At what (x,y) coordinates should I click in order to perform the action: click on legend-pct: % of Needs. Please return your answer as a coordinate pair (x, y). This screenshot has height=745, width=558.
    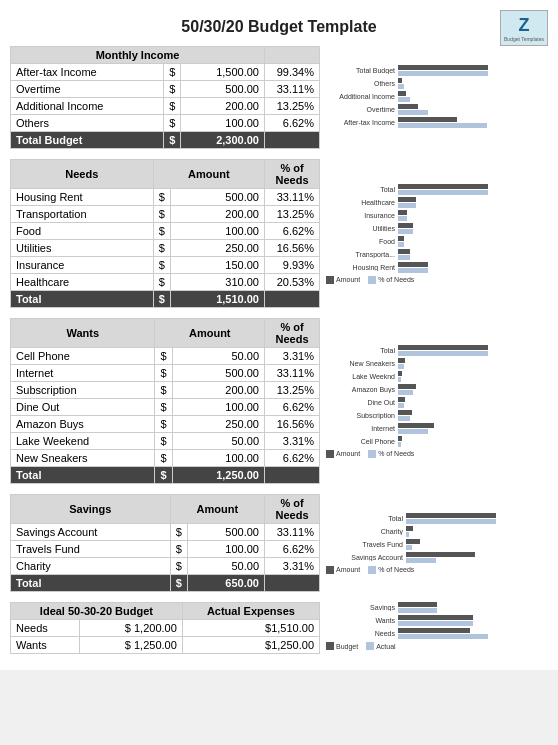
    Looking at the image, I should click on (391, 280).